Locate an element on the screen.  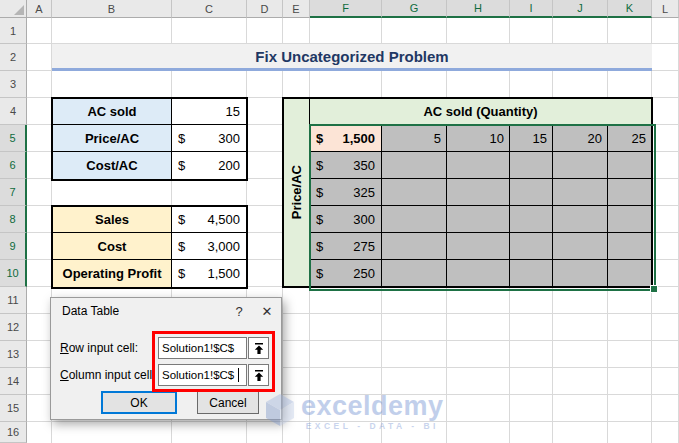
column-header-D: D is located at coordinates (265, 9).